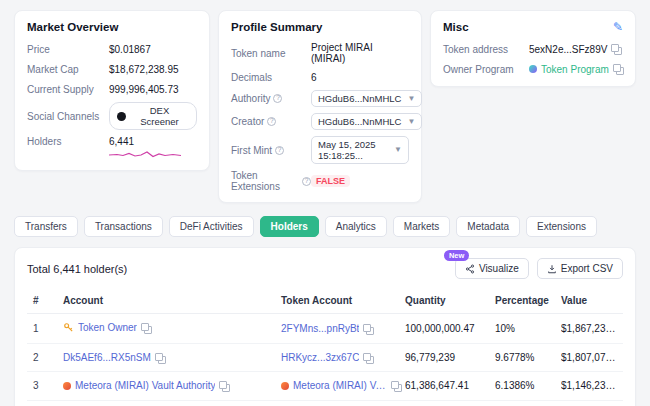 Image resolution: width=650 pixels, height=406 pixels. I want to click on creator-select: HGduB6...NnMHLC ▼, so click(366, 122).